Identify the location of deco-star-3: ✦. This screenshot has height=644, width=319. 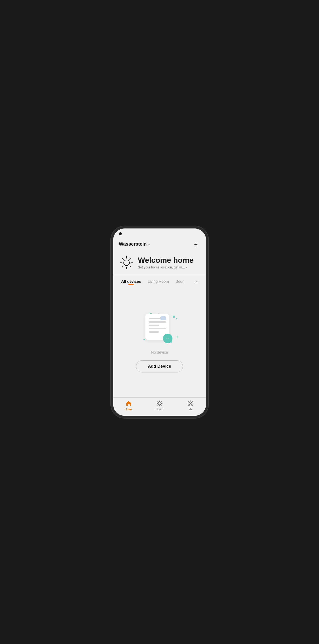
(177, 337).